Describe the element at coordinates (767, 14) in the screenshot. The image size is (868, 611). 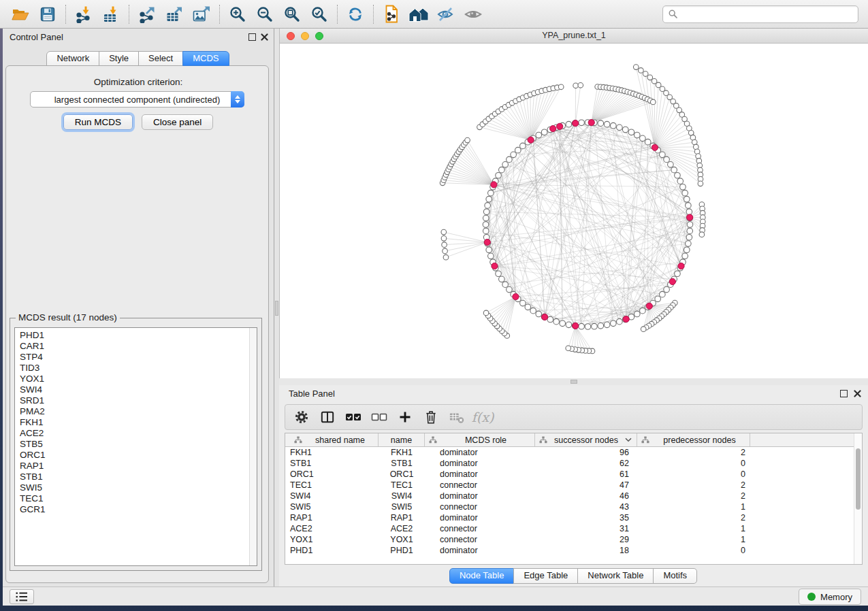
I see `search-input` at that location.